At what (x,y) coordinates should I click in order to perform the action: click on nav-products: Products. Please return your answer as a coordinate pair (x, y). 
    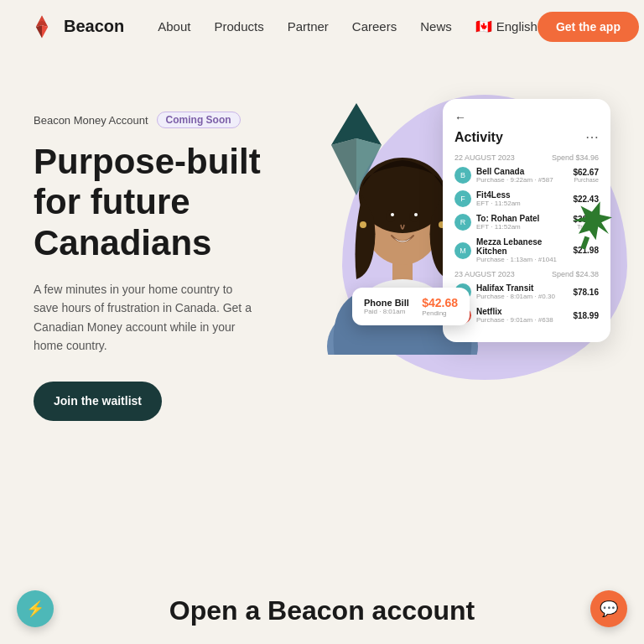
    Looking at the image, I should click on (238, 27).